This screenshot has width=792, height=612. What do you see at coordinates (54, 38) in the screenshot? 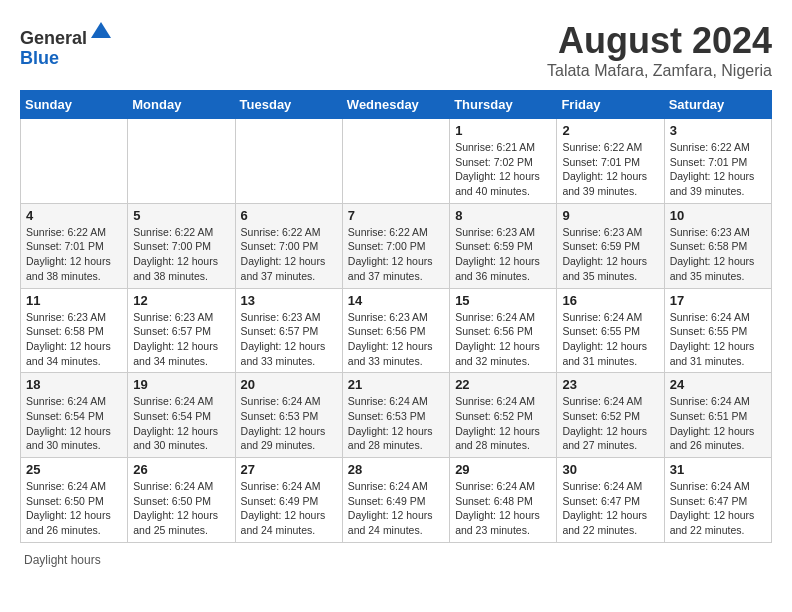
I see `logo-general-text: General` at bounding box center [54, 38].